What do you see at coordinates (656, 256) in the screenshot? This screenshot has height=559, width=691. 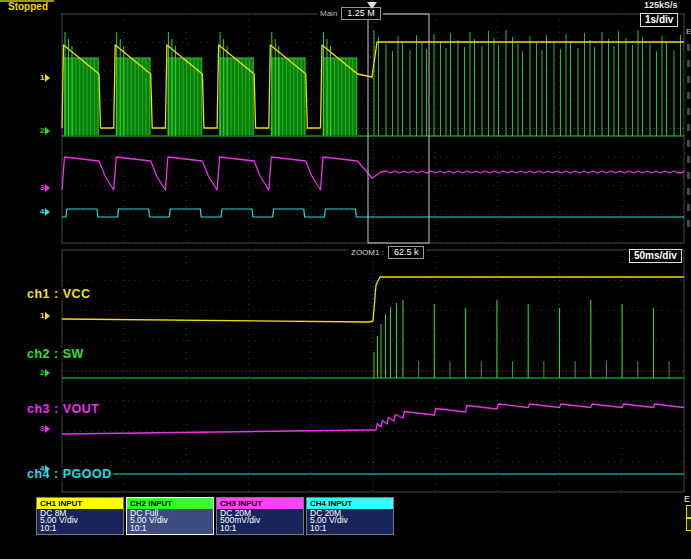 I see `zoom-timebase: 50ms/div` at bounding box center [656, 256].